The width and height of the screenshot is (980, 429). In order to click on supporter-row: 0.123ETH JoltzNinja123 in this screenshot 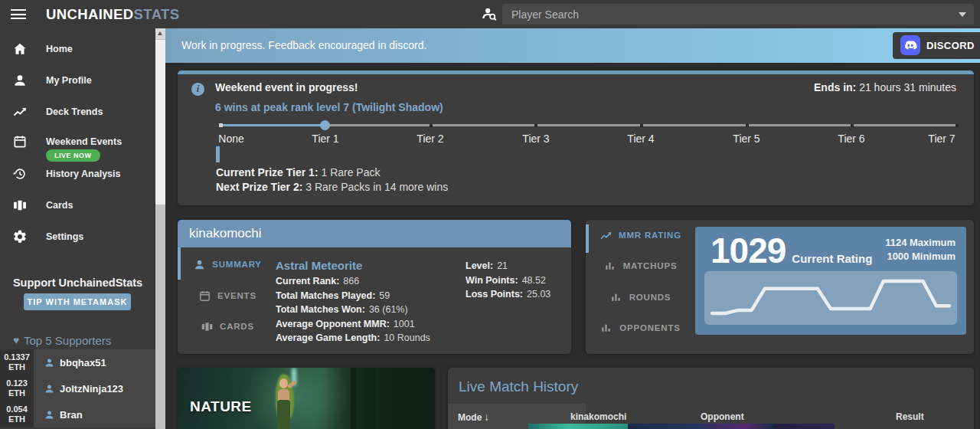, I will do `click(78, 389)`.